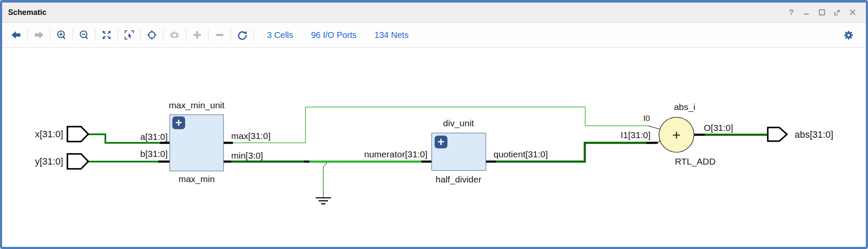 The height and width of the screenshot is (249, 868). Describe the element at coordinates (807, 12) in the screenshot. I see `minimize-icon` at that location.